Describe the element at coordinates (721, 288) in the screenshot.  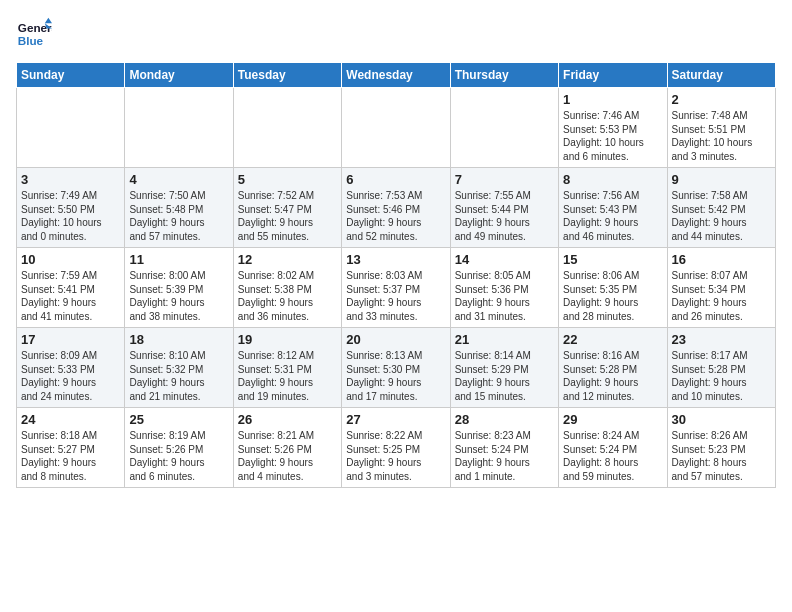
I see `day-cell: 16Sunrise: 8:07 AM Sunset: 5:34 PM Dayli…` at that location.